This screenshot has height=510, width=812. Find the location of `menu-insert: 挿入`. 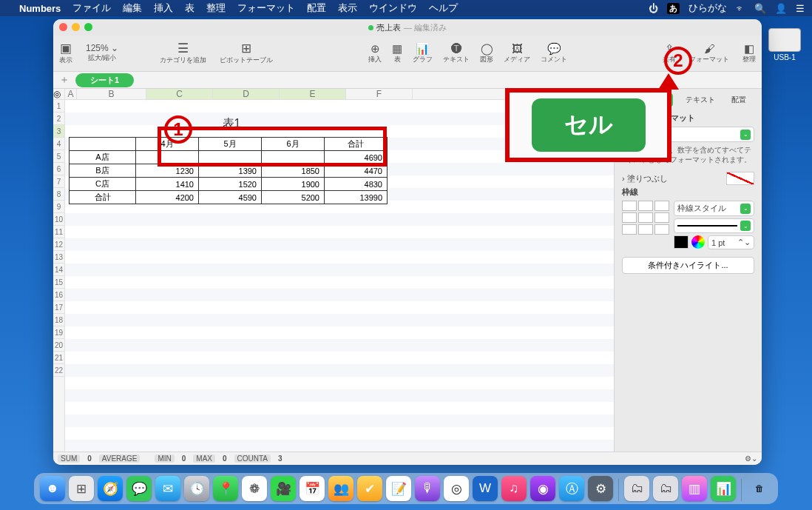

menu-insert: 挿入 is located at coordinates (163, 8).